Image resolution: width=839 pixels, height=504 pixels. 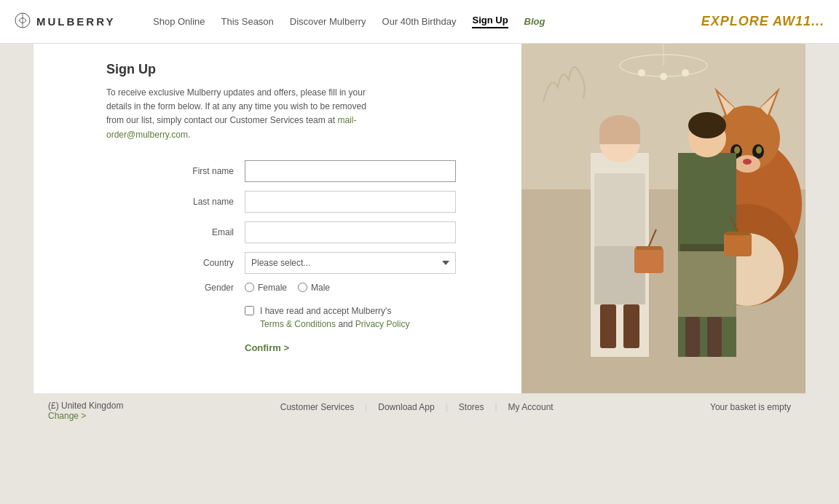 I want to click on email-label: Email, so click(x=176, y=232).